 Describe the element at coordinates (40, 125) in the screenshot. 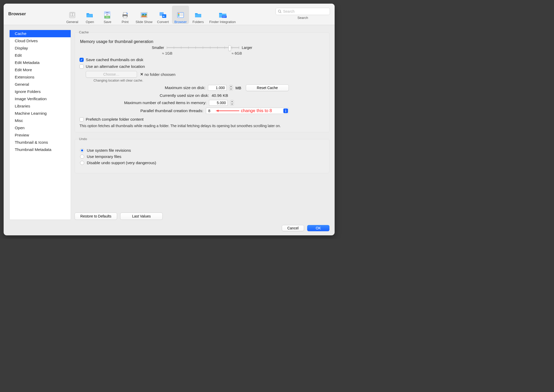

I see `sidebar: Cache Cloud Drives Display Edit Edit Met…` at that location.